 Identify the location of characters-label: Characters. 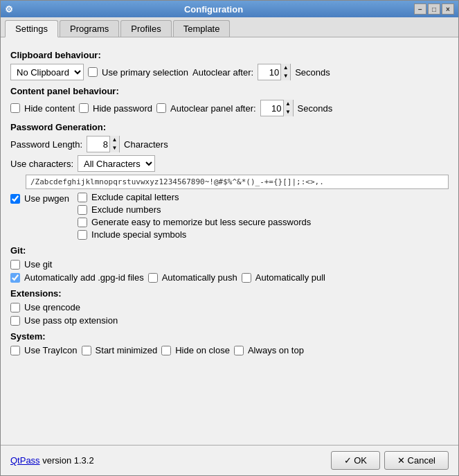
(146, 144).